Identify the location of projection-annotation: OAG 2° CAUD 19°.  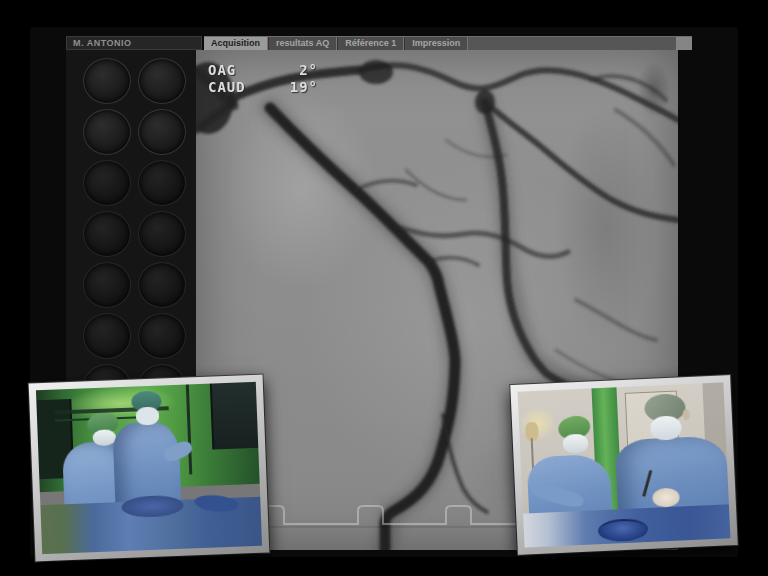
(263, 79).